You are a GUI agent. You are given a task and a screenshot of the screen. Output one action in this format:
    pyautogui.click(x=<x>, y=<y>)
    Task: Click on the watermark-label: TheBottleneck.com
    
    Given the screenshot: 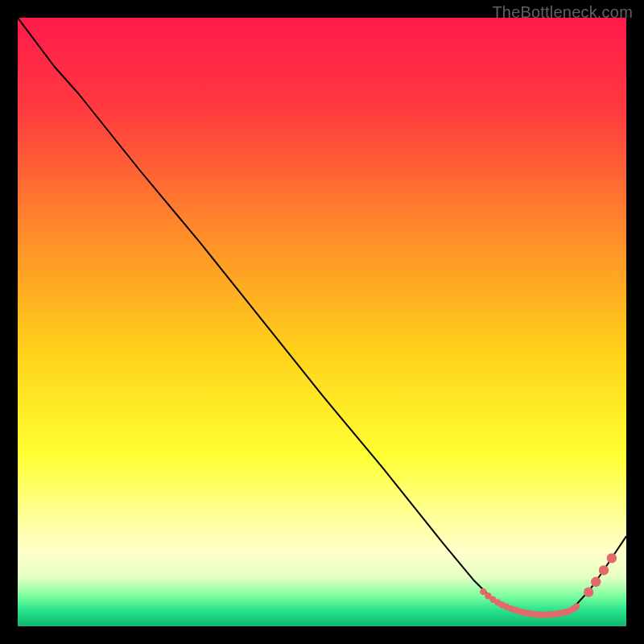 What is the action you would take?
    pyautogui.click(x=562, y=13)
    